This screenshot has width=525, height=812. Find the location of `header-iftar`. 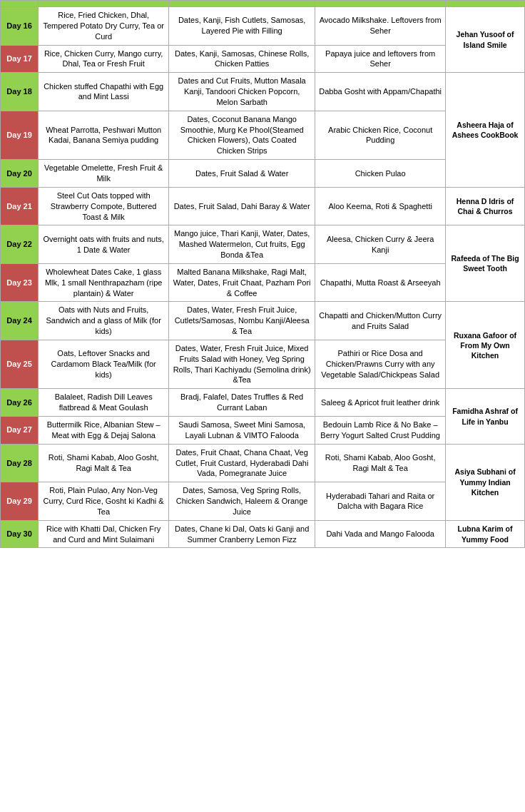

header-iftar is located at coordinates (243, 4).